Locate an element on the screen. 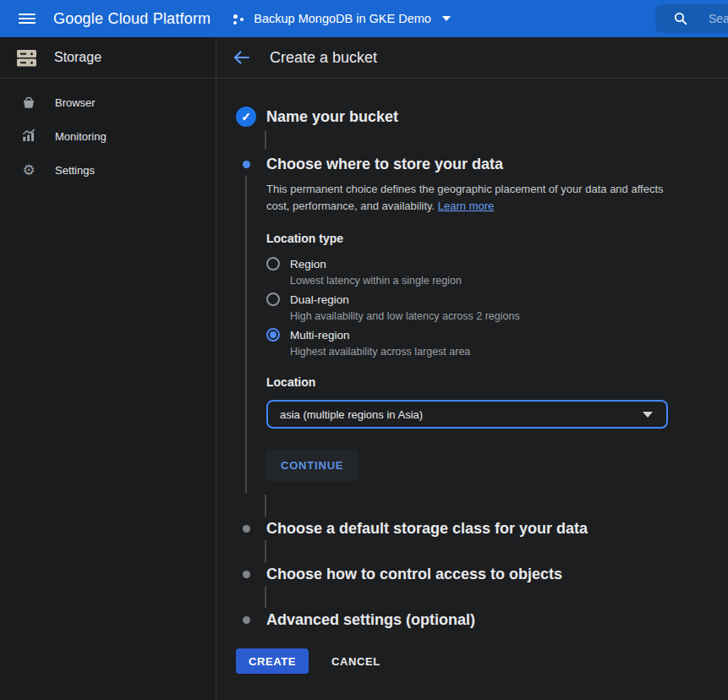  step-complete-check-icon: ✓ is located at coordinates (246, 117).